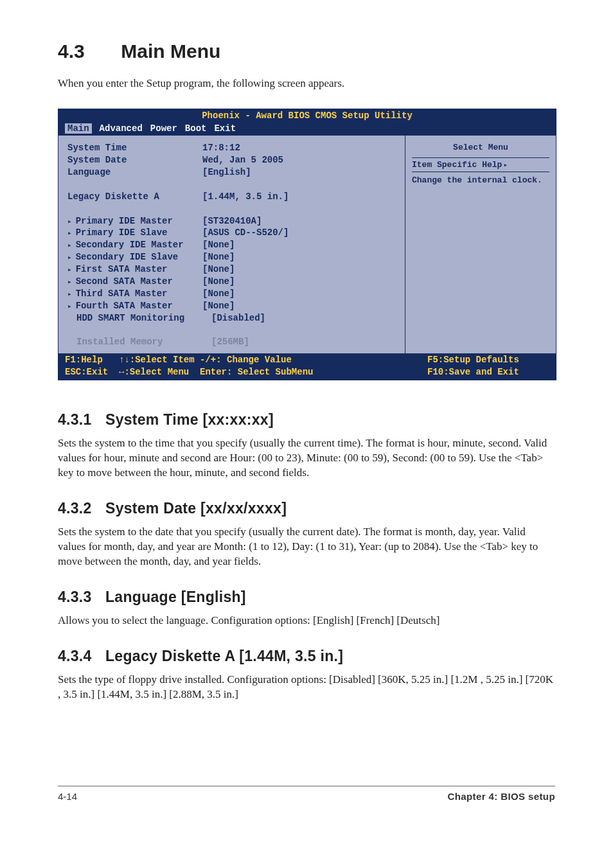  Describe the element at coordinates (303, 233) in the screenshot. I see `bios-row-value: [ASUS CD--S520/]` at that location.